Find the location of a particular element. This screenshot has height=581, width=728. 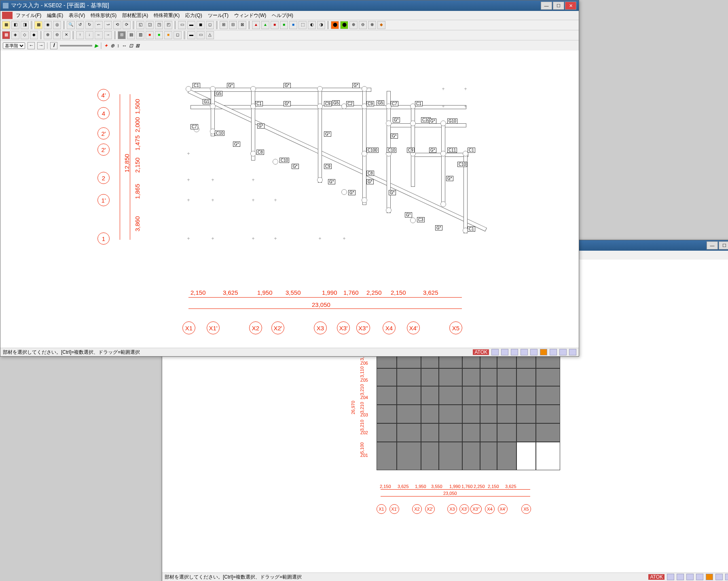

member-tag: G10 is located at coordinates (452, 121).